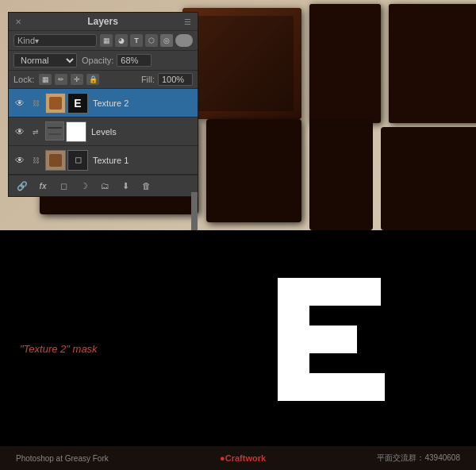 This screenshot has height=470, width=476. I want to click on scrollbar-thumb, so click(194, 211).